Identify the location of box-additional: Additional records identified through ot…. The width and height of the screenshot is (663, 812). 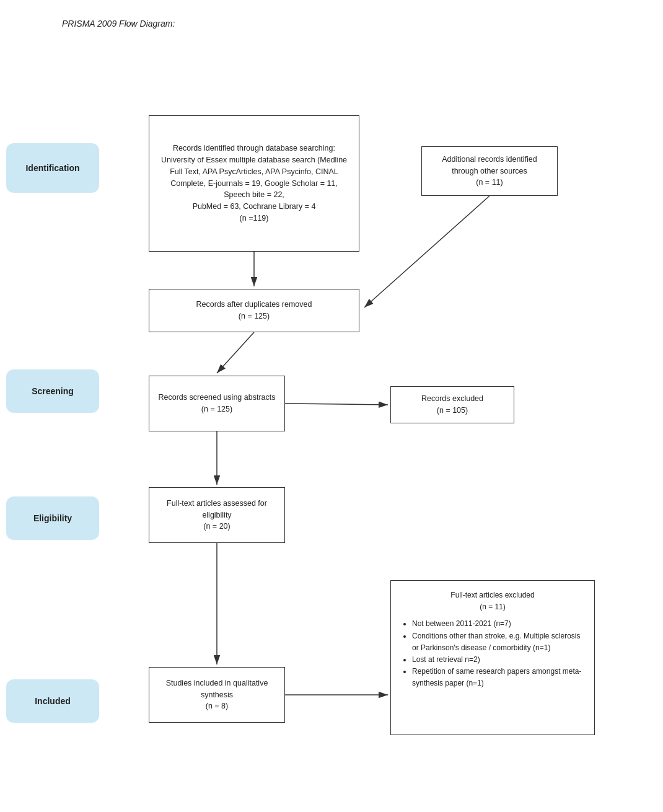
(490, 171).